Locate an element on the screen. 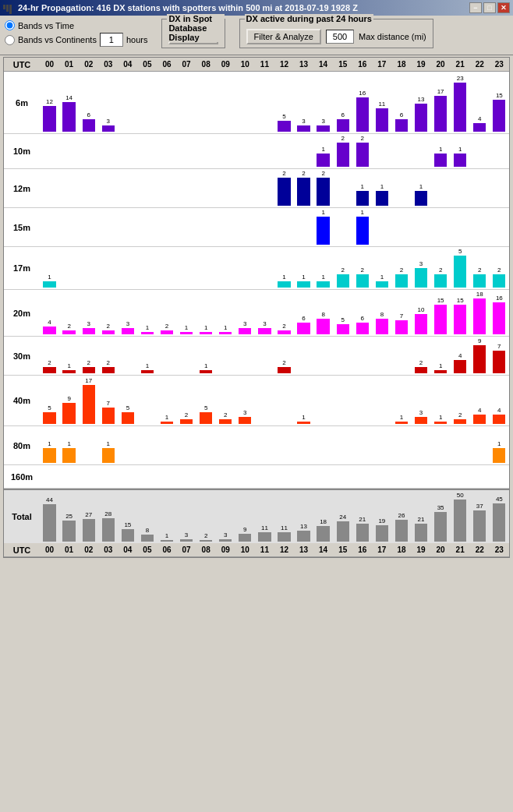  bar-slot-20m-7: 1 is located at coordinates (187, 313).